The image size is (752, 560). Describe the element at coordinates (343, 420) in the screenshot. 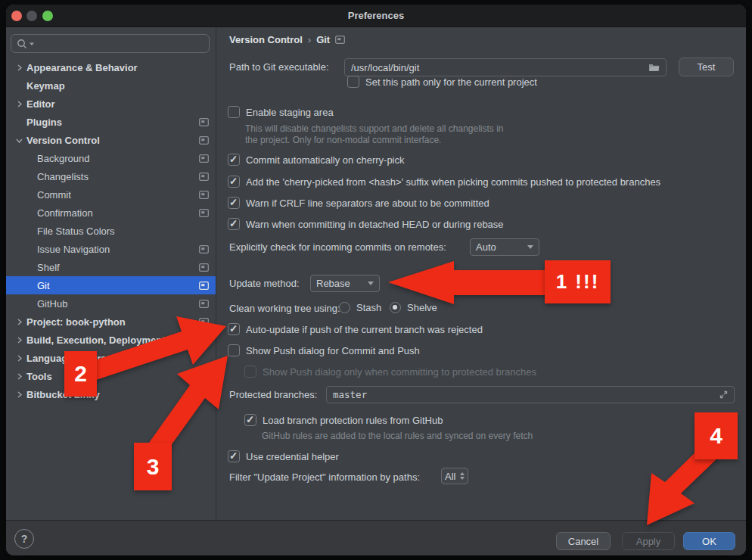

I see `load-branch-rules-checkbox: Load branch protection rules from GitHub` at that location.